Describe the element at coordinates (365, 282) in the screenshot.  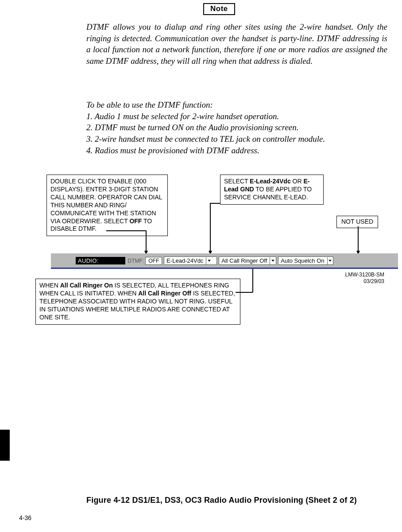
I see `doc-date: 03/29/03` at that location.